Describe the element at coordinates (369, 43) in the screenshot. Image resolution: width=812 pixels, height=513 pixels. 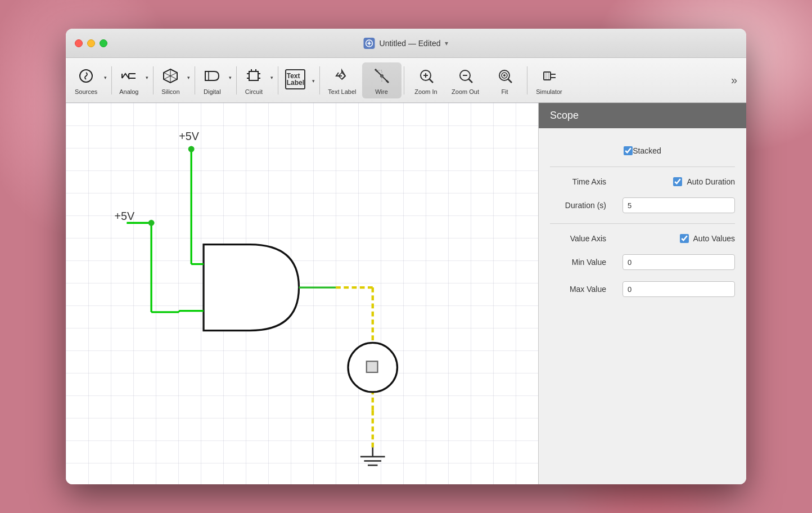
I see `app-icon` at that location.